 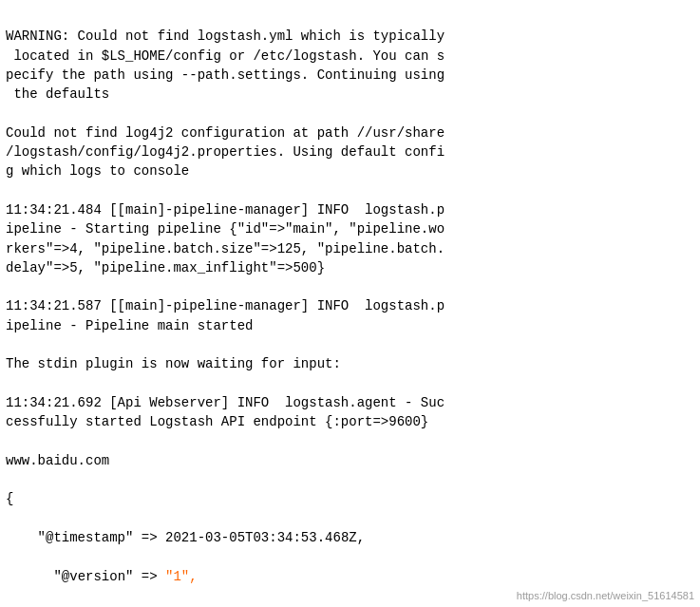 I want to click on warning-line: WARNING: Could not find logstash.yml whi…, so click(x=225, y=65).